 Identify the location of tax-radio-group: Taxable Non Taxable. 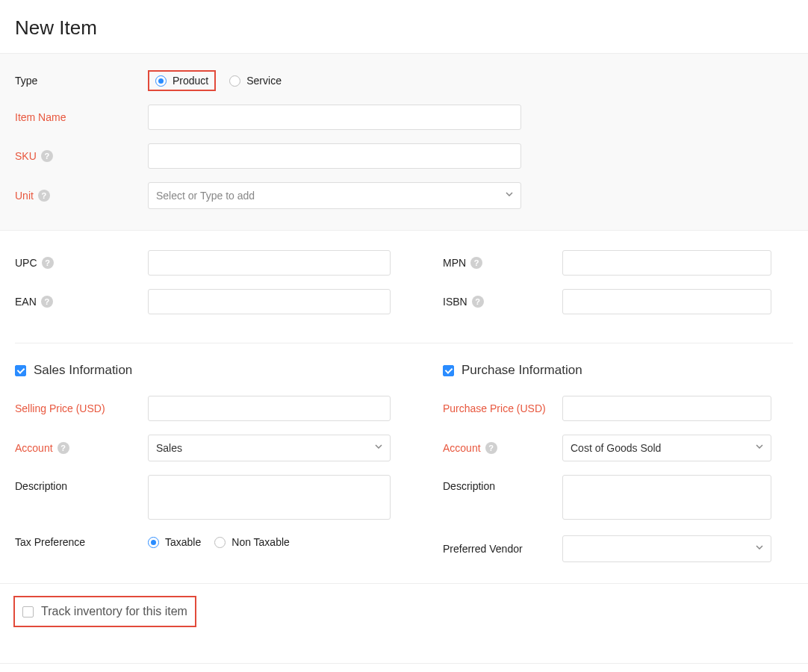
(219, 542).